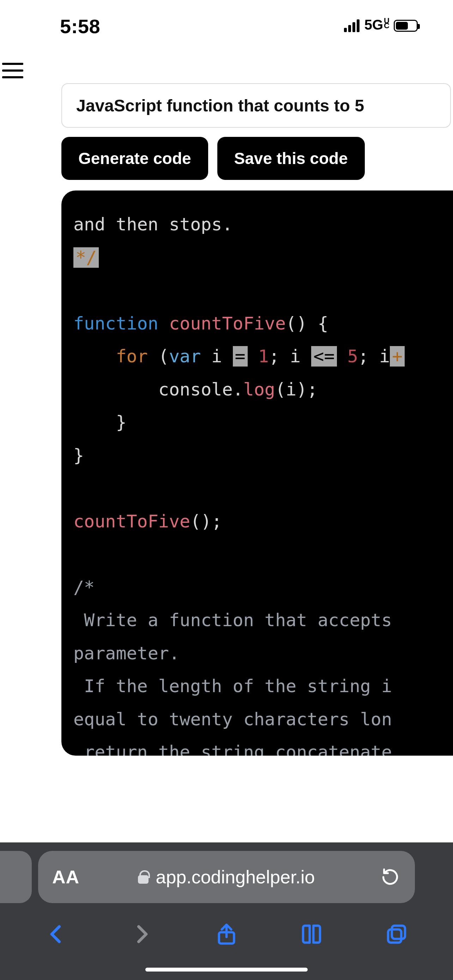 The image size is (453, 980). I want to click on back-button, so click(56, 934).